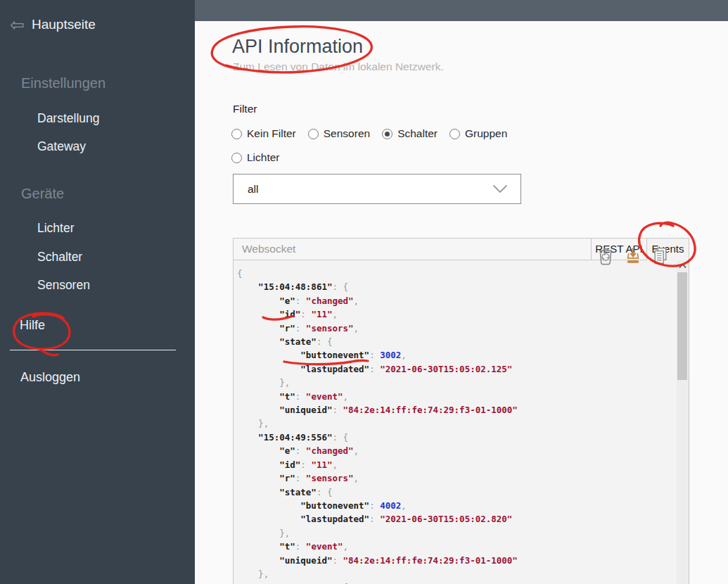  Describe the element at coordinates (409, 134) in the screenshot. I see `radio-option-schalter: Schalter` at that location.